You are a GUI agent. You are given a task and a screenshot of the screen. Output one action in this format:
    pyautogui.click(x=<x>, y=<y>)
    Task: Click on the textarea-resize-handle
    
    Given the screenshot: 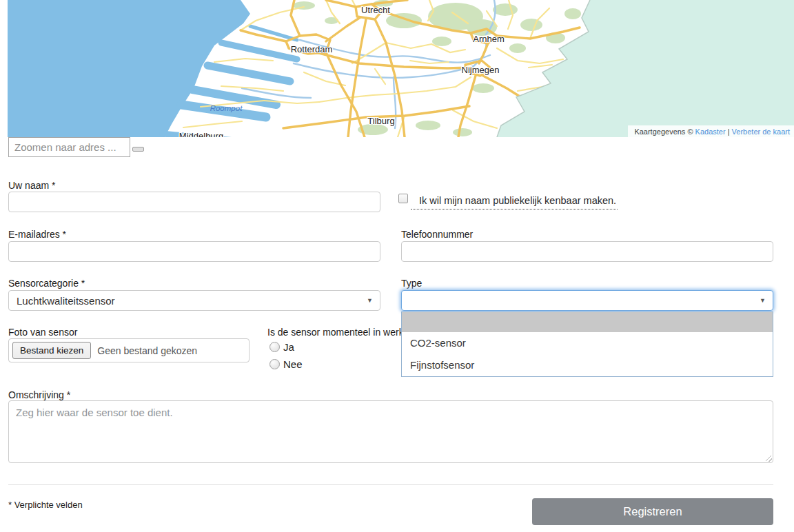 What is the action you would take?
    pyautogui.click(x=769, y=459)
    